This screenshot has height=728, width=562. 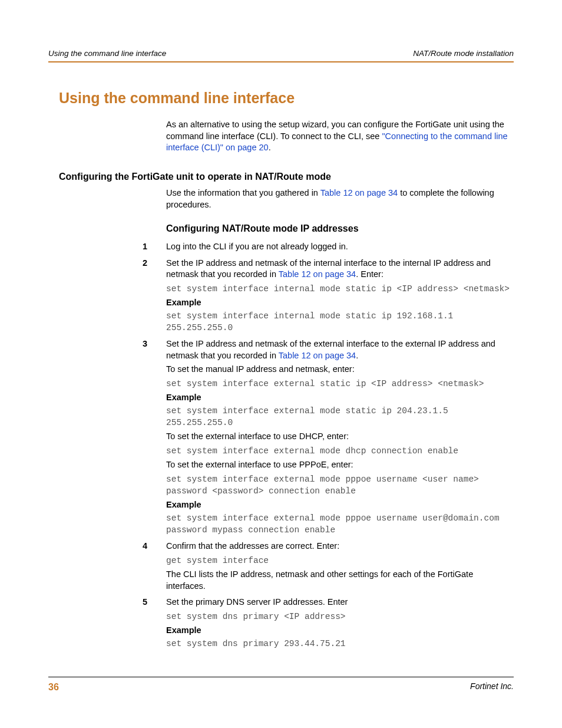 I want to click on subsection-heading-1: Configuring the FortiGate unit to operat…, so click(x=286, y=177).